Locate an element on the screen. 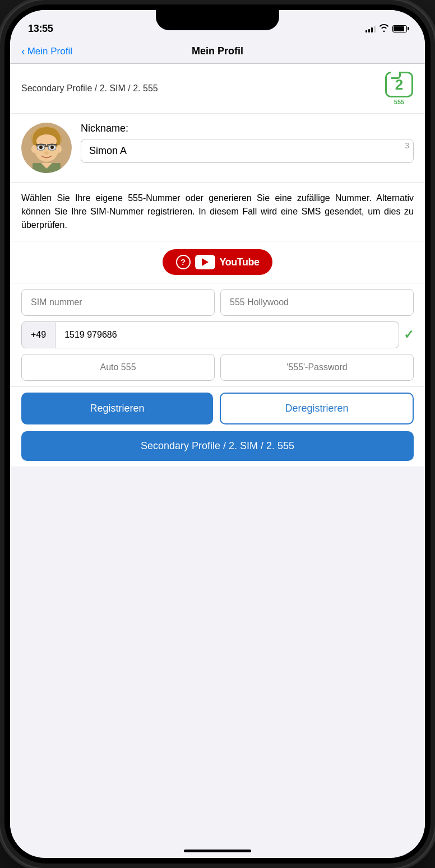  nav-title: Mein Profil is located at coordinates (218, 52).